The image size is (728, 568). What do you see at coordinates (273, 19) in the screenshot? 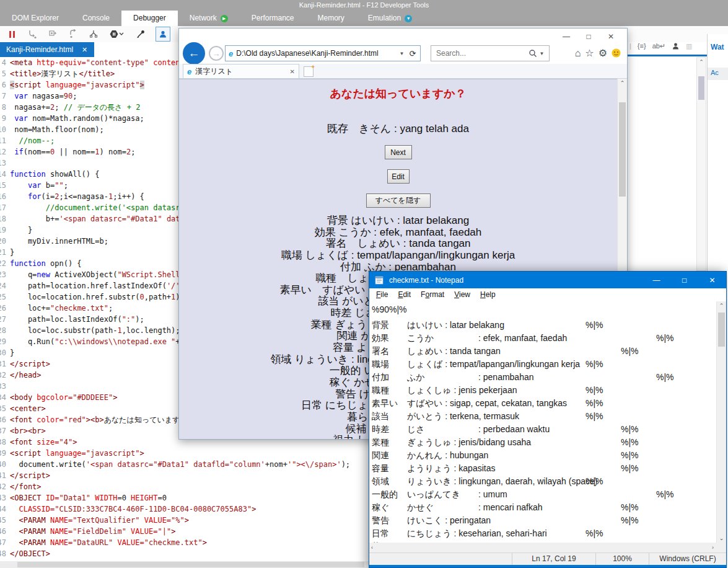
I see `devtools-tab-performance: Performance` at bounding box center [273, 19].